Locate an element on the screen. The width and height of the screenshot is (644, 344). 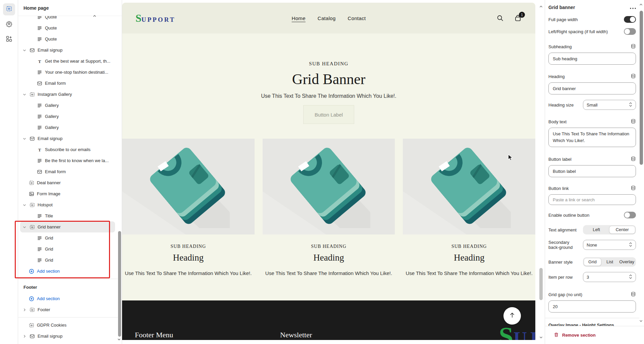
card-body-text: Use This Text To Share The Information W… is located at coordinates (329, 273).